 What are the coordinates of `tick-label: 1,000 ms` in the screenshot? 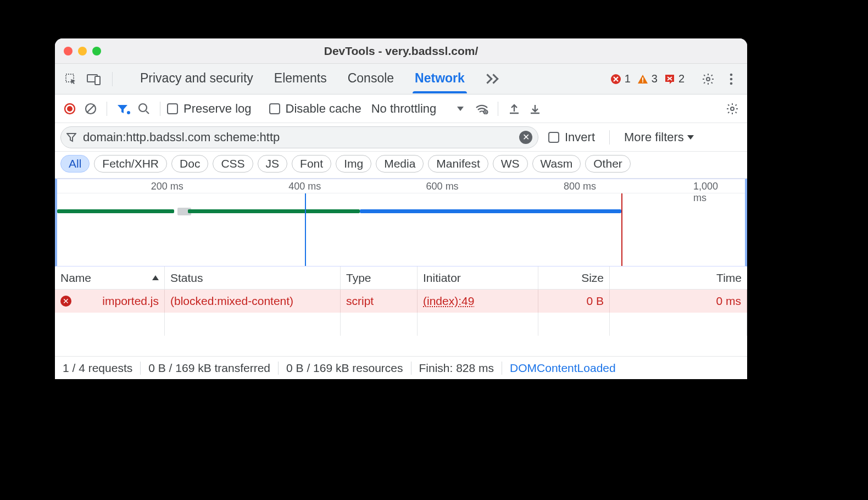 It's located at (711, 192).